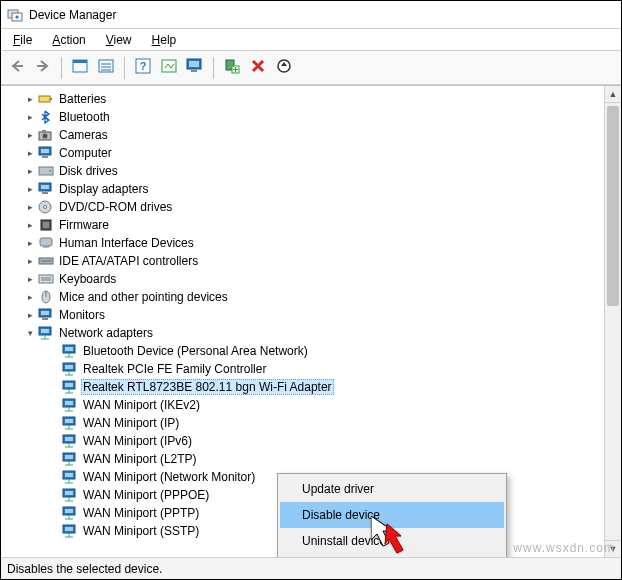 The width and height of the screenshot is (622, 580). What do you see at coordinates (46, 135) in the screenshot?
I see `camera-icon` at bounding box center [46, 135].